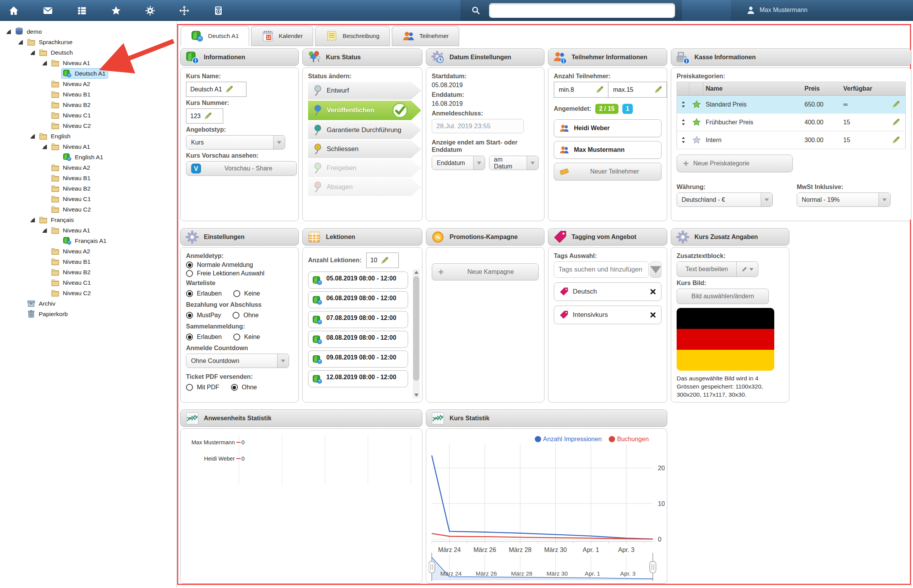 This screenshot has width=913, height=588. I want to click on tag-intensivkurs: Intensivkurs, so click(608, 315).